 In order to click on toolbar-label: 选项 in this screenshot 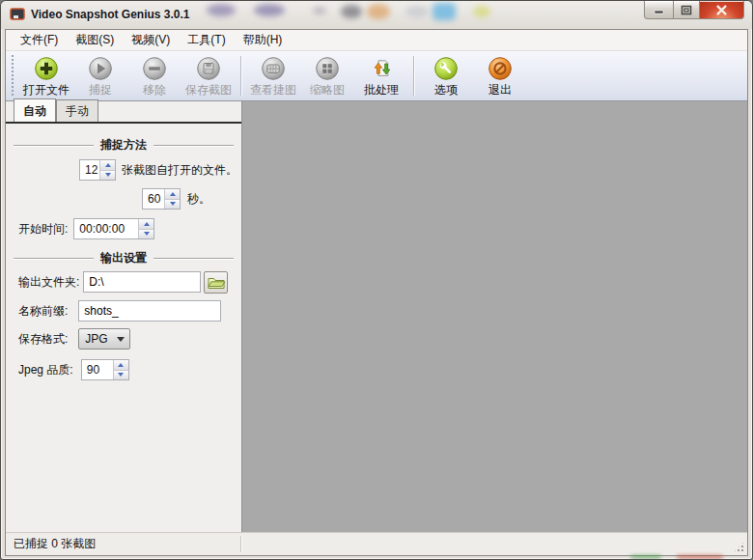, I will do `click(446, 91)`.